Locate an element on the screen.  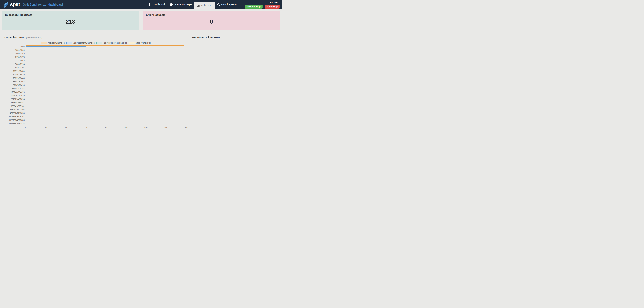
y-axis-label: 1477892-2216838 is located at coordinates (14, 113).